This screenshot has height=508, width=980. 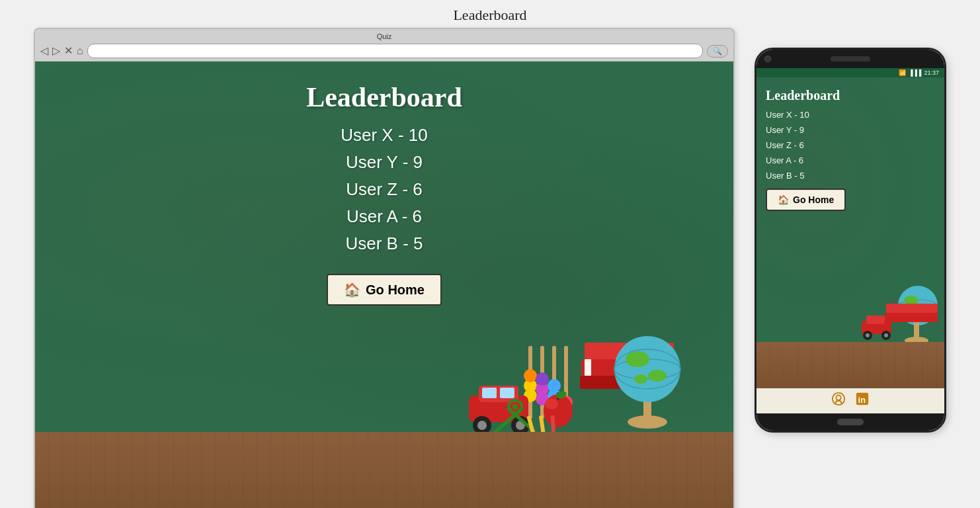 I want to click on phone-status-bar: 📶 ▐▐▐ 21:37, so click(x=850, y=73).